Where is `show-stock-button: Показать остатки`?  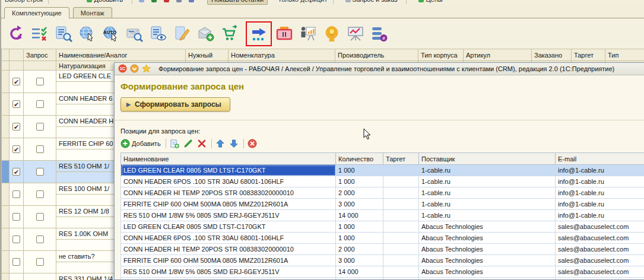
show-stock-button: Показать остатки is located at coordinates (237, 2).